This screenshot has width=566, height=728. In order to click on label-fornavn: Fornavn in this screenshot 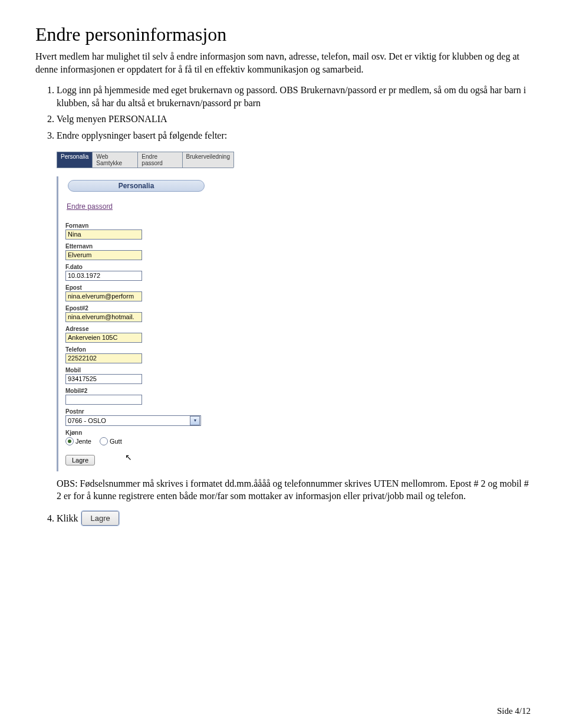, I will do `click(150, 225)`.